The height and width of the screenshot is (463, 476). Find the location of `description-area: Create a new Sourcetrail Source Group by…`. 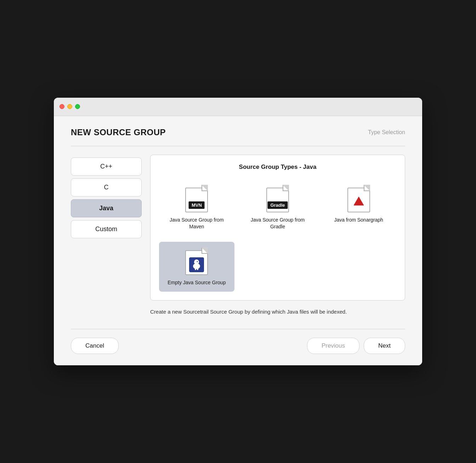

description-area: Create a new Sourcetrail Source Group by… is located at coordinates (278, 311).